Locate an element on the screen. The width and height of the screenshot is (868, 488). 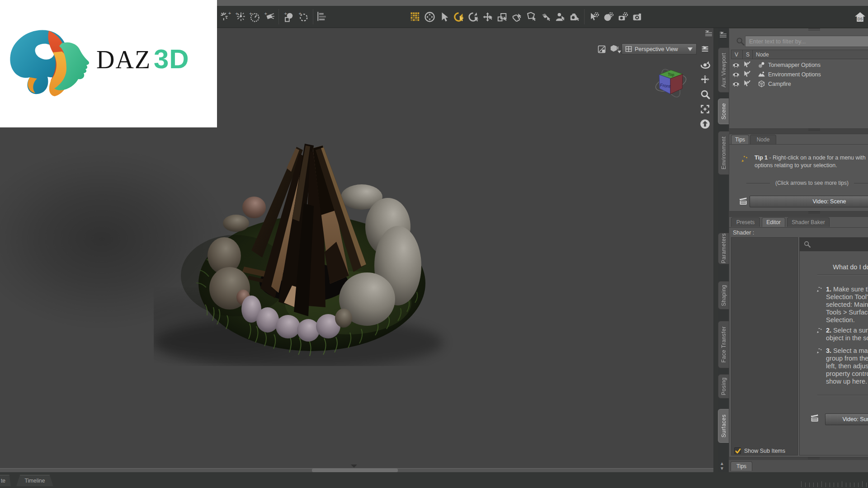
scene-node-label: Environment Options is located at coordinates (795, 75).